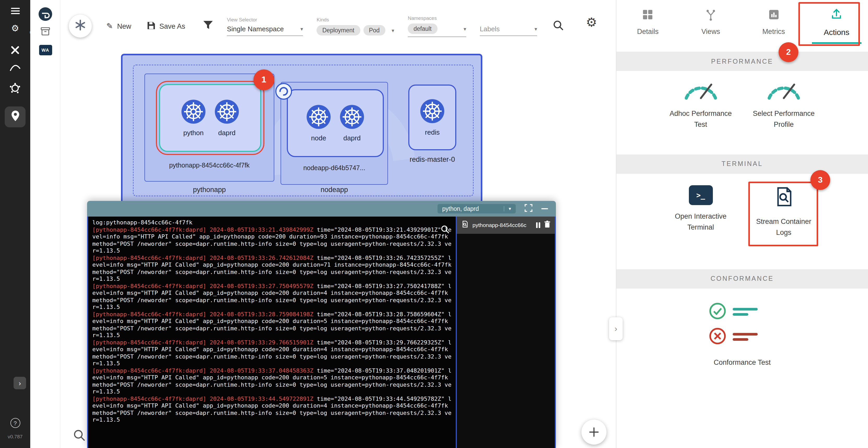 The image size is (868, 448). What do you see at coordinates (711, 31) in the screenshot?
I see `tab-label: Views` at bounding box center [711, 31].